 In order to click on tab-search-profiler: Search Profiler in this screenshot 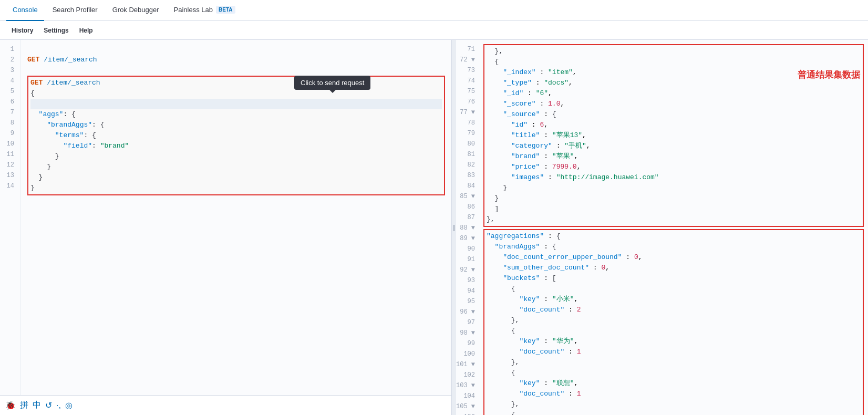, I will do `click(75, 11)`.